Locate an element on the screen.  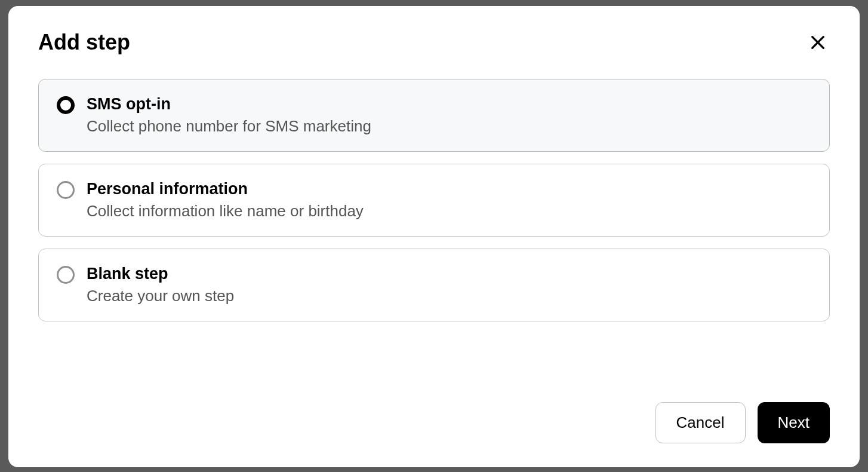
option-text: Personal information Collect information… is located at coordinates (225, 200).